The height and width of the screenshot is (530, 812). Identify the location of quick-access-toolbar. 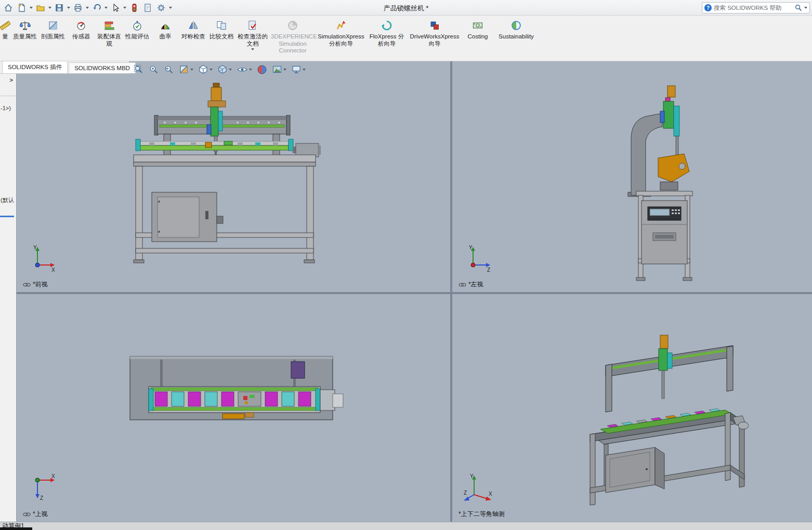
(87, 8).